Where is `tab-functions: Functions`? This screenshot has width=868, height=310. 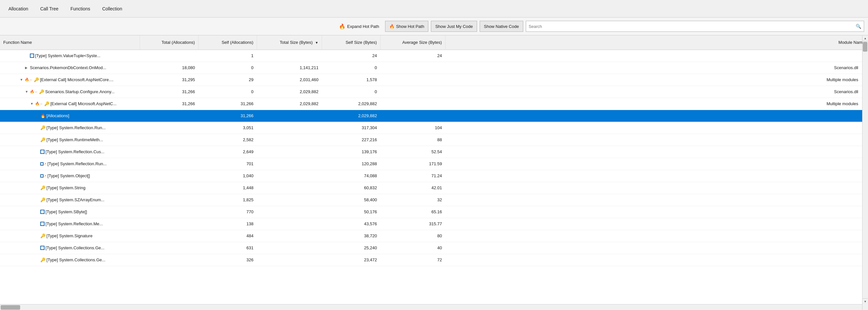 tab-functions: Functions is located at coordinates (81, 9).